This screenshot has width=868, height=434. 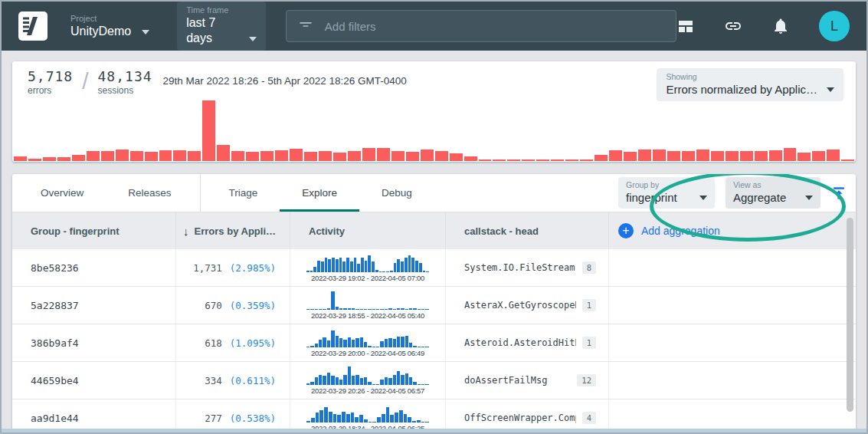 What do you see at coordinates (834, 26) in the screenshot?
I see `user-avatar: L` at bounding box center [834, 26].